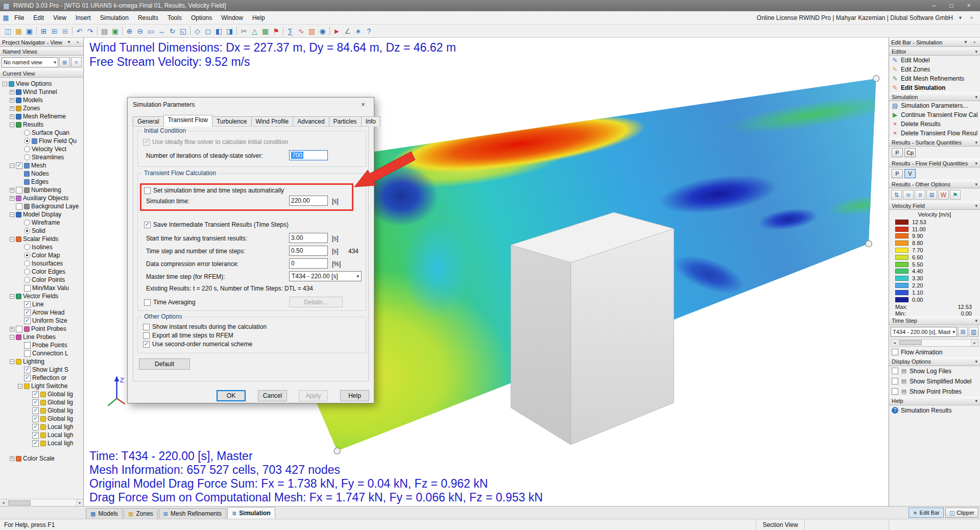 The height and width of the screenshot is (530, 980). Describe the element at coordinates (931, 195) in the screenshot. I see `grid-icon: ⊞` at that location.